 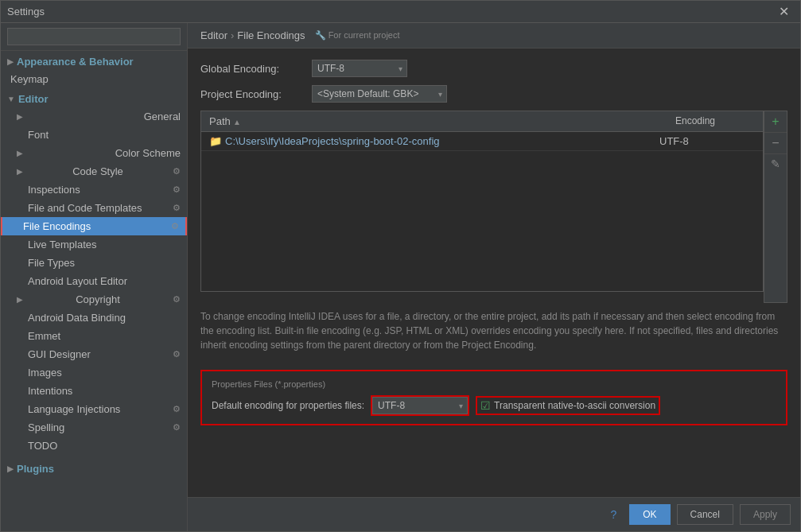 What do you see at coordinates (270, 35) in the screenshot?
I see `breadcrumb-current: File Encodings` at bounding box center [270, 35].